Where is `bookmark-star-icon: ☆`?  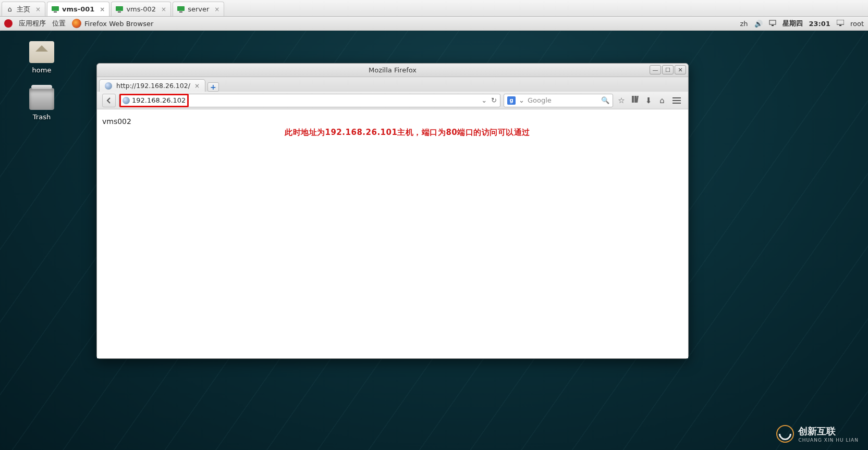 bookmark-star-icon: ☆ is located at coordinates (621, 101).